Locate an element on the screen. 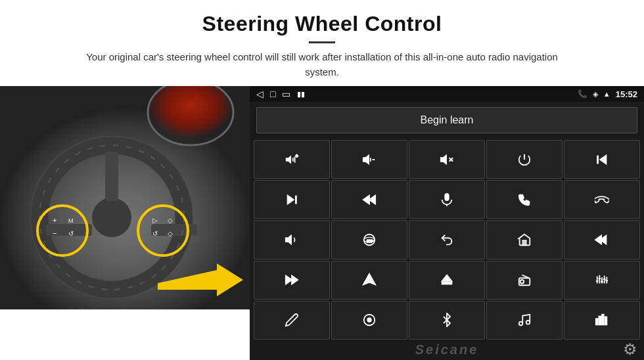  location-status-icon: ◈ is located at coordinates (595, 95).